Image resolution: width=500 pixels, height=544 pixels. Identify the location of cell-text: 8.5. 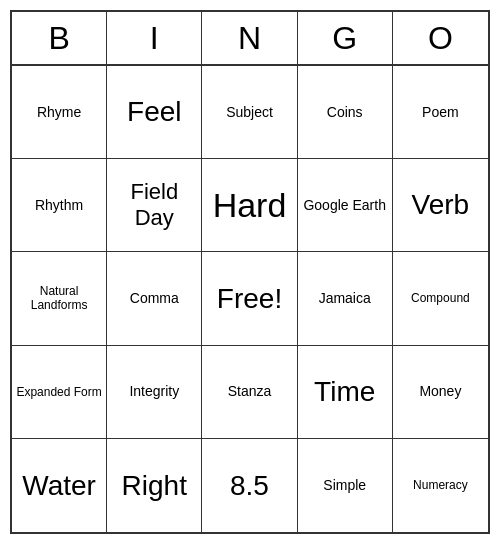
(250, 486).